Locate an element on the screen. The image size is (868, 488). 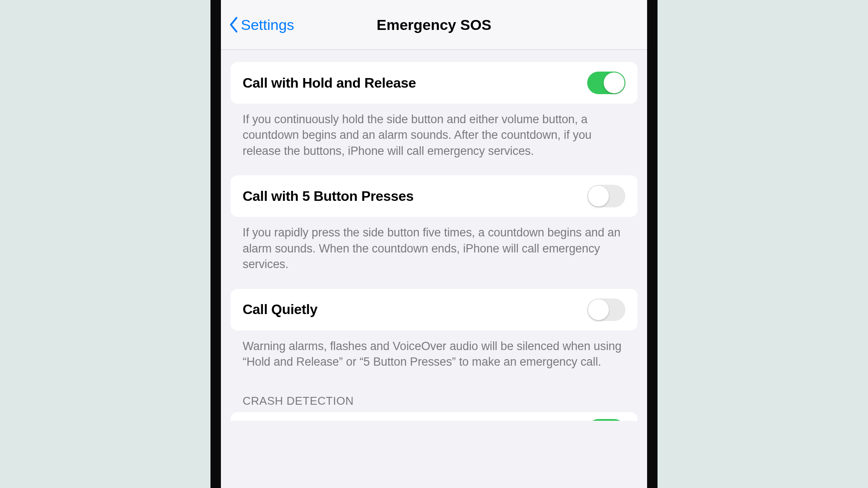
setting-description: Warning alarms, flashes and VoiceOver au… is located at coordinates (434, 350).